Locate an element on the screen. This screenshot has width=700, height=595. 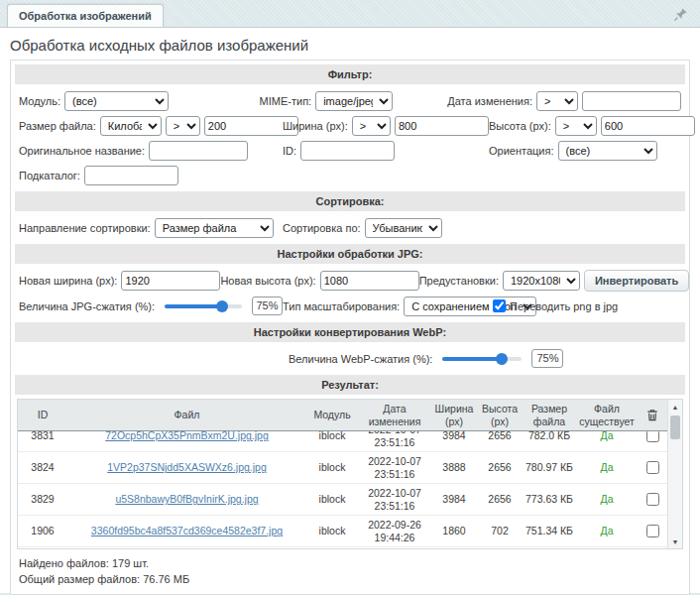
table-row: 3824 1VP2p37SNjdd5XASWXz6.jpg.jpg iblock… is located at coordinates (343, 468).